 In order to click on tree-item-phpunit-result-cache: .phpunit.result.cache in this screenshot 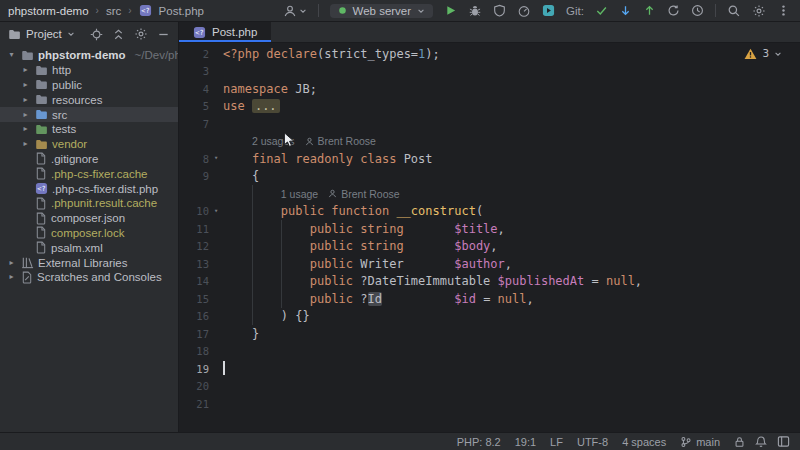, I will do `click(89, 204)`.